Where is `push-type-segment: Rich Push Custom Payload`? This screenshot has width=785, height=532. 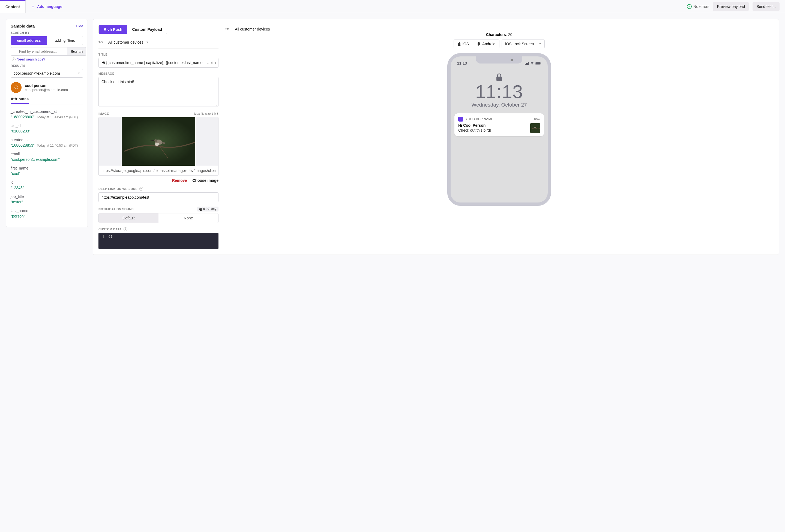 push-type-segment: Rich Push Custom Payload is located at coordinates (133, 29).